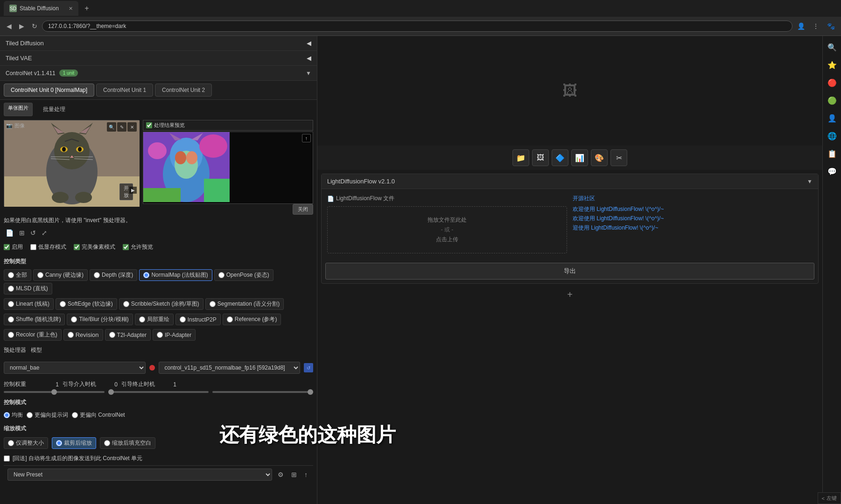 This screenshot has height=504, width=841. What do you see at coordinates (21, 26) in the screenshot?
I see `forward-button: ▶` at bounding box center [21, 26].